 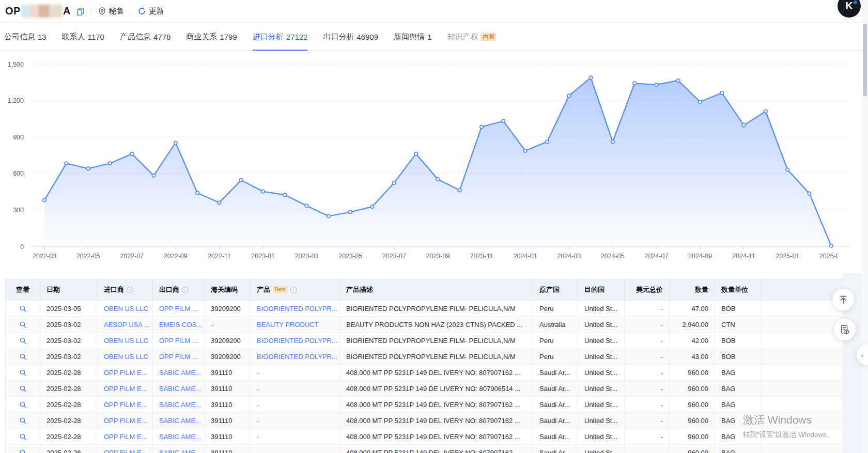 What do you see at coordinates (211, 37) in the screenshot?
I see `tab-business-relations: 商业关系1799` at bounding box center [211, 37].